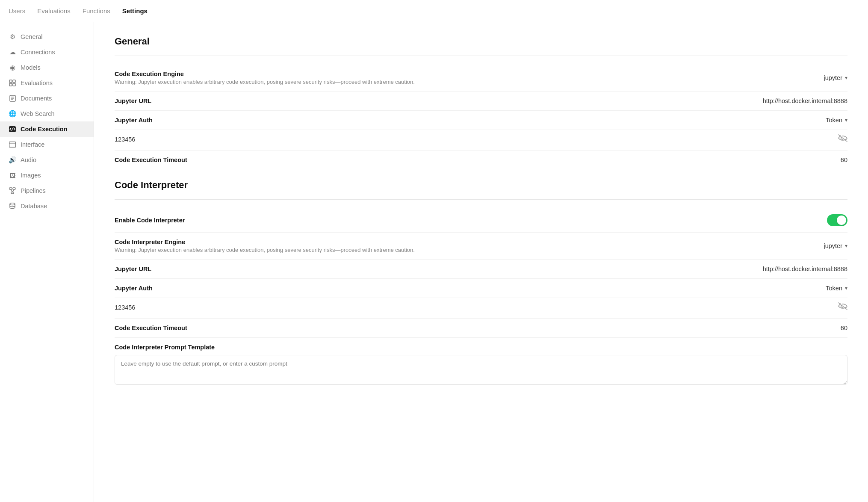 Image resolution: width=868 pixels, height=502 pixels. I want to click on code-execution-engine-control: jupyter ▾, so click(836, 78).